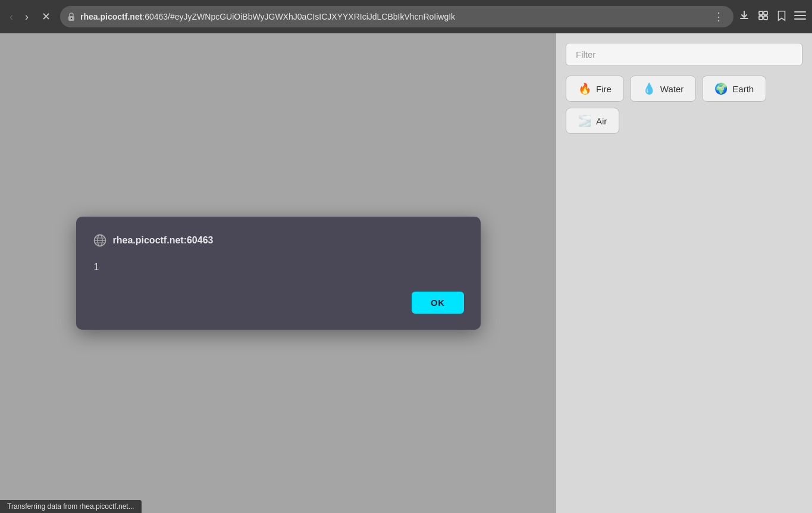  Describe the element at coordinates (684, 105) in the screenshot. I see `element-buttons: 🔥 Fire 💧 Water 🌍 Earth 🌫️ Air` at that location.